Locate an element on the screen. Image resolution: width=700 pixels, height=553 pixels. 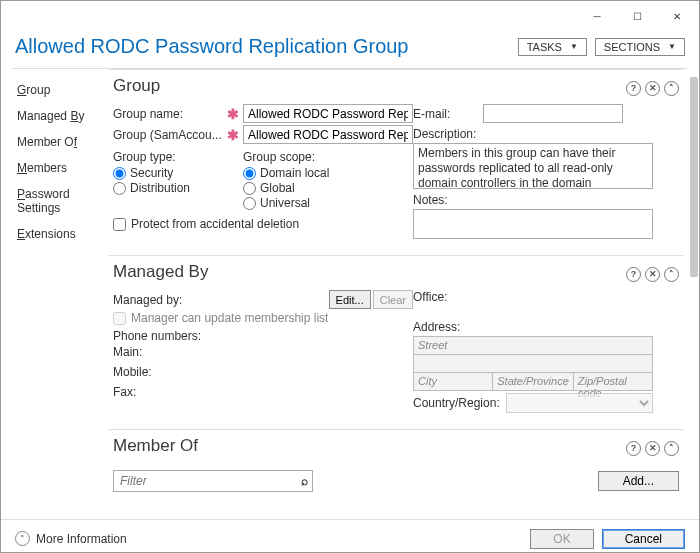
city-input: City is located at coordinates (453, 382).